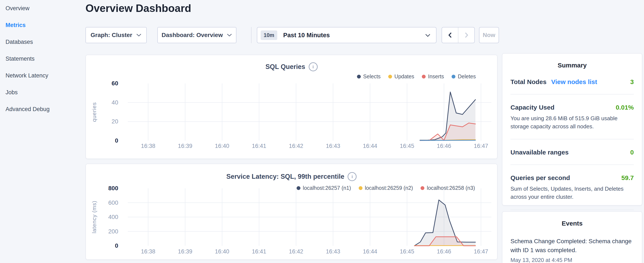 This screenshot has height=263, width=644. Describe the element at coordinates (466, 35) in the screenshot. I see `next-interval-button` at that location.